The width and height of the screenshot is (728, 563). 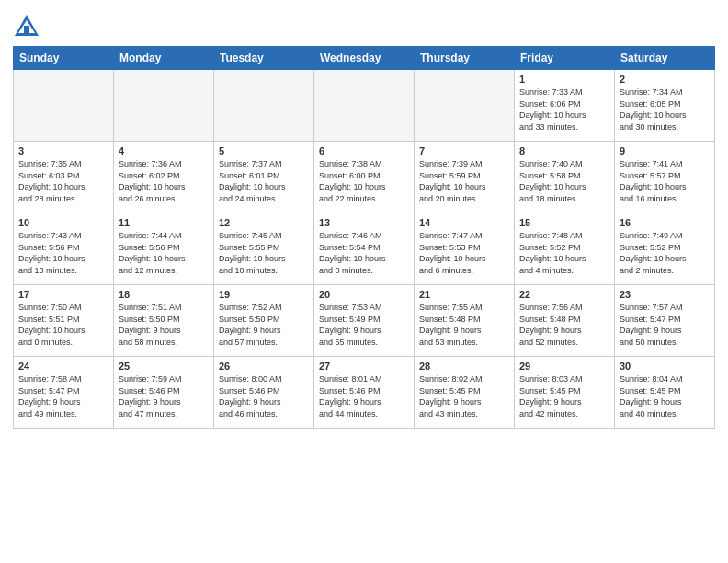 What do you see at coordinates (364, 59) in the screenshot?
I see `header-row: SundayMondayTuesdayWednesdayThursdayFrid…` at bounding box center [364, 59].